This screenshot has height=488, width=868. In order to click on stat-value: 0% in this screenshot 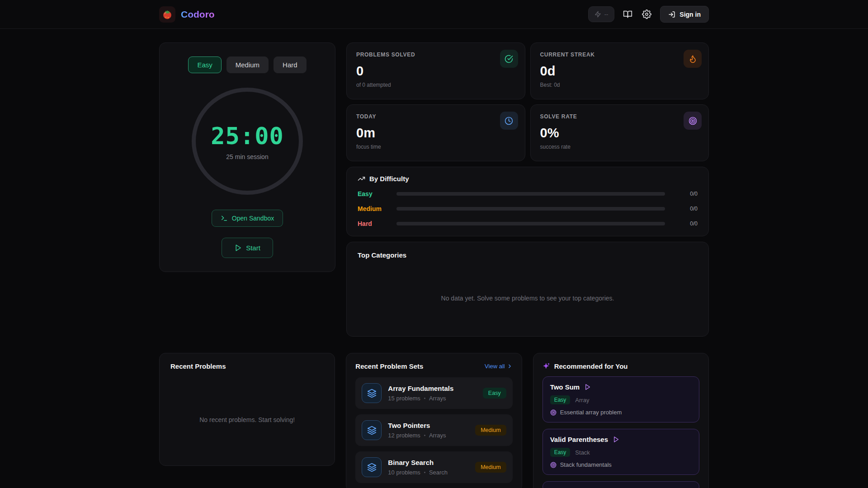, I will do `click(620, 133)`.